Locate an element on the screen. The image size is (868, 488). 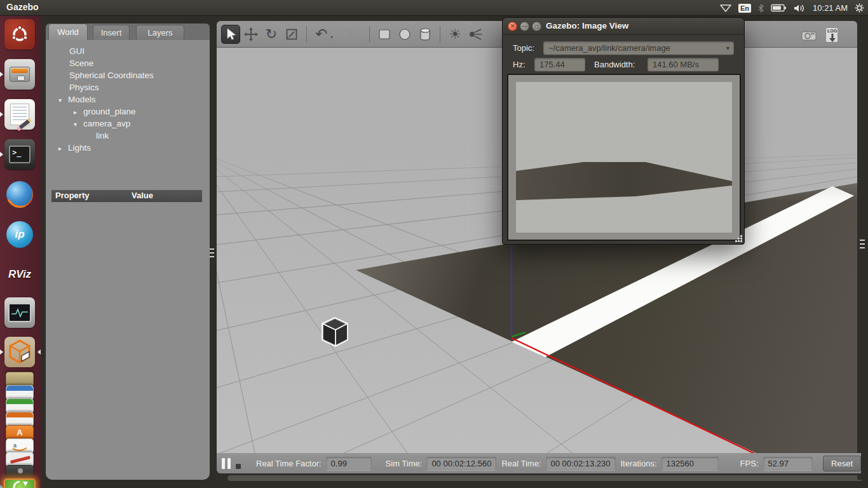
session-gear-icon is located at coordinates (859, 8).